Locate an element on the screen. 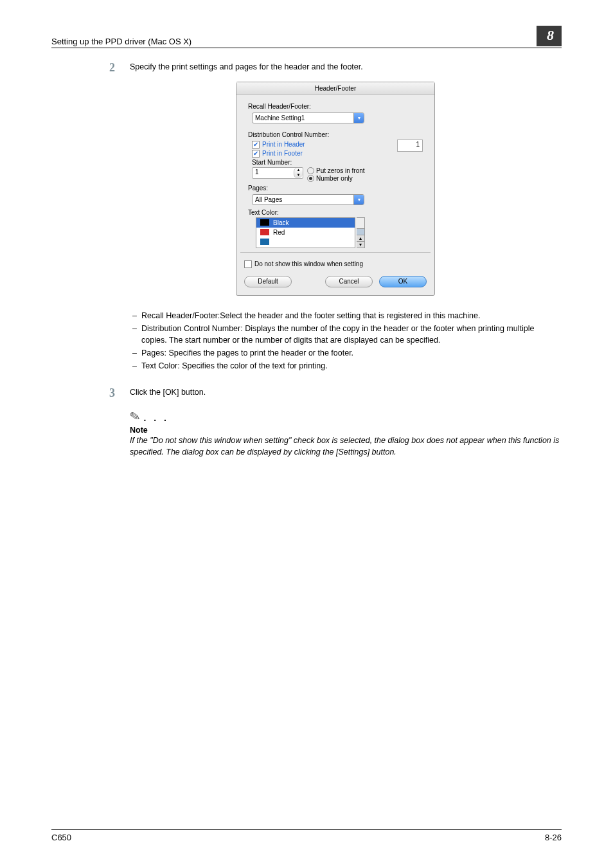  note-dots: . . . is located at coordinates (155, 418).